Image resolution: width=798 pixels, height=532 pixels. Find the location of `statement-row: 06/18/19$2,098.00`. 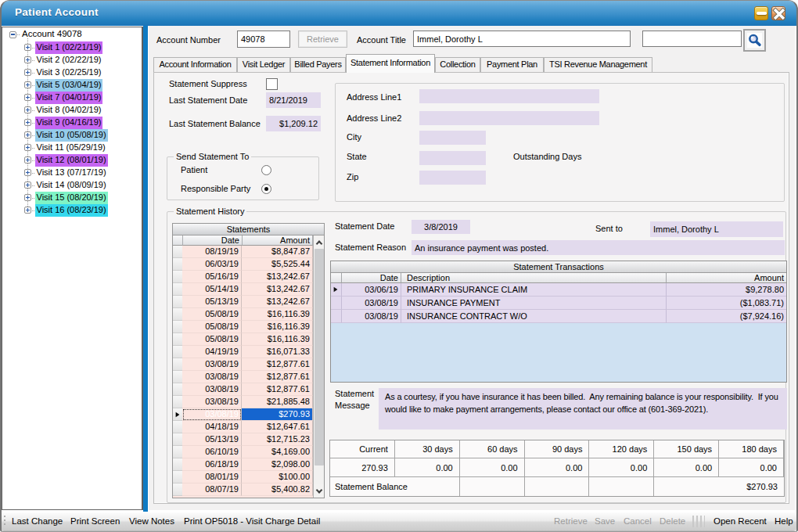

statement-row: 06/18/19$2,098.00 is located at coordinates (249, 465).